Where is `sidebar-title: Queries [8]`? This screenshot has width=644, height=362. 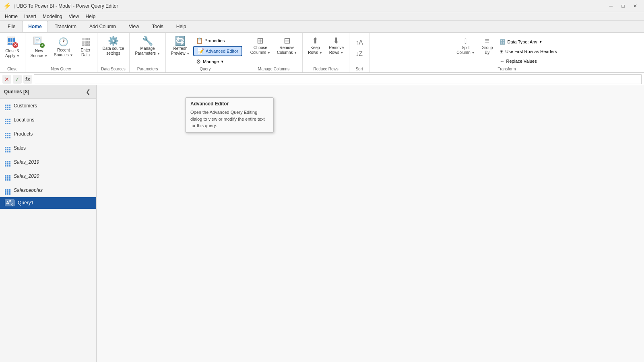
sidebar-title: Queries [8] is located at coordinates (17, 92).